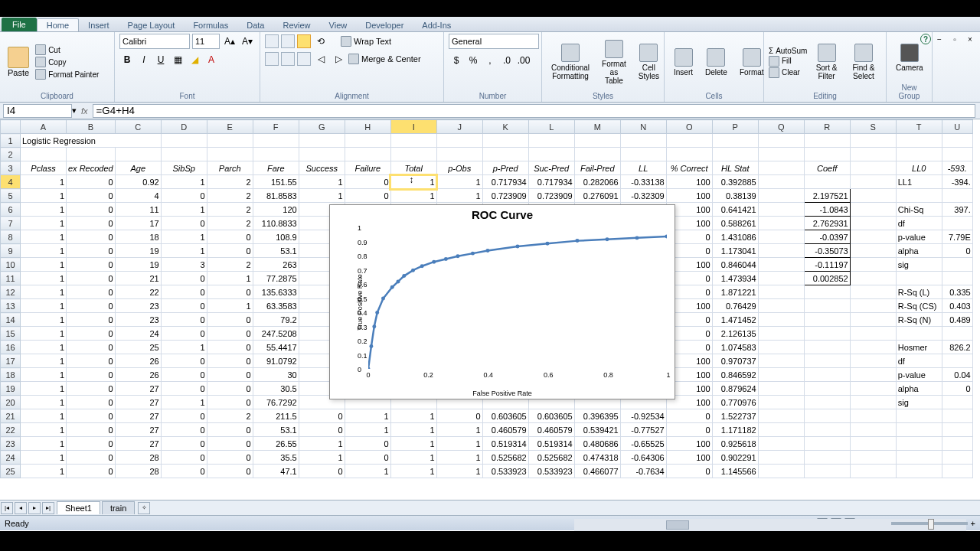  I want to click on cell: 1.173041, so click(735, 251).